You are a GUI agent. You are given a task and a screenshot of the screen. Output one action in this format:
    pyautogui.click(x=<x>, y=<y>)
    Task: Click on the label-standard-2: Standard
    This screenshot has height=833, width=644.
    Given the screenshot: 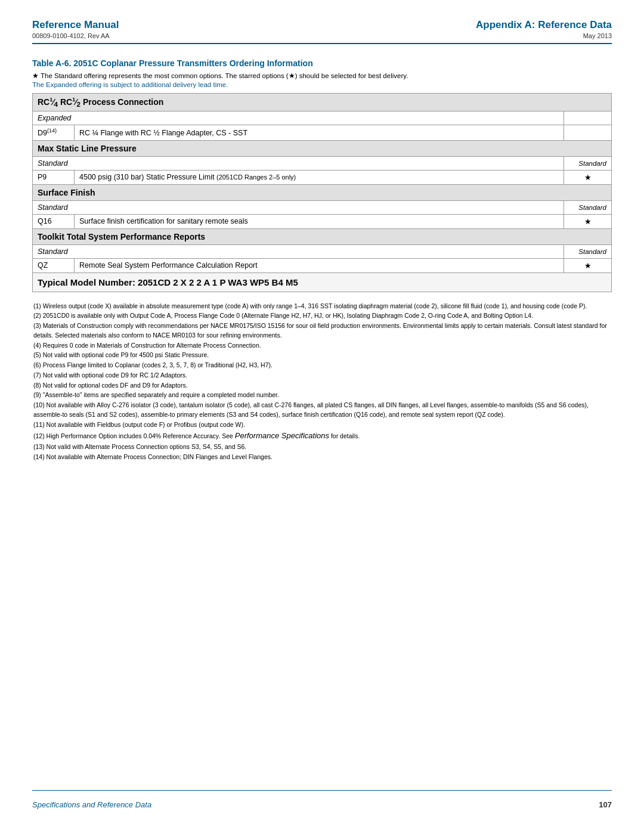 What is the action you would take?
    pyautogui.click(x=298, y=163)
    